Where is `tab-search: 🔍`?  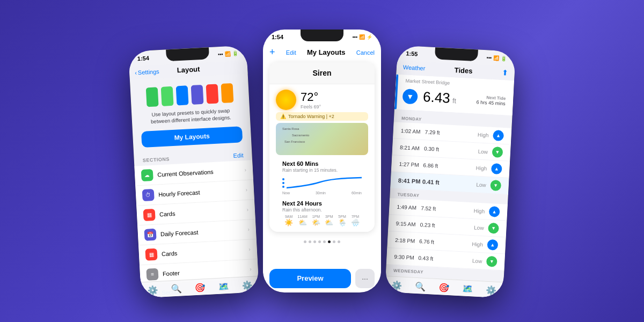
tab-search: 🔍 is located at coordinates (176, 289).